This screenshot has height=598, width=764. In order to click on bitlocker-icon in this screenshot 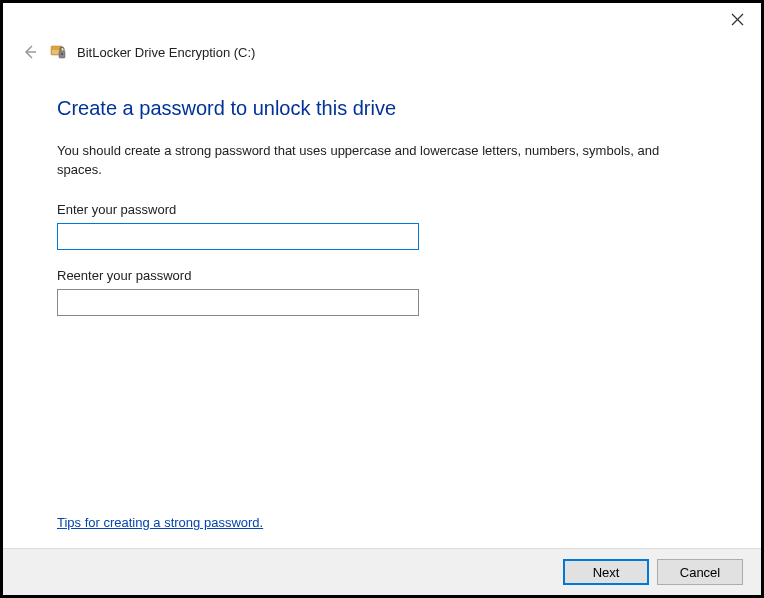, I will do `click(58, 52)`.